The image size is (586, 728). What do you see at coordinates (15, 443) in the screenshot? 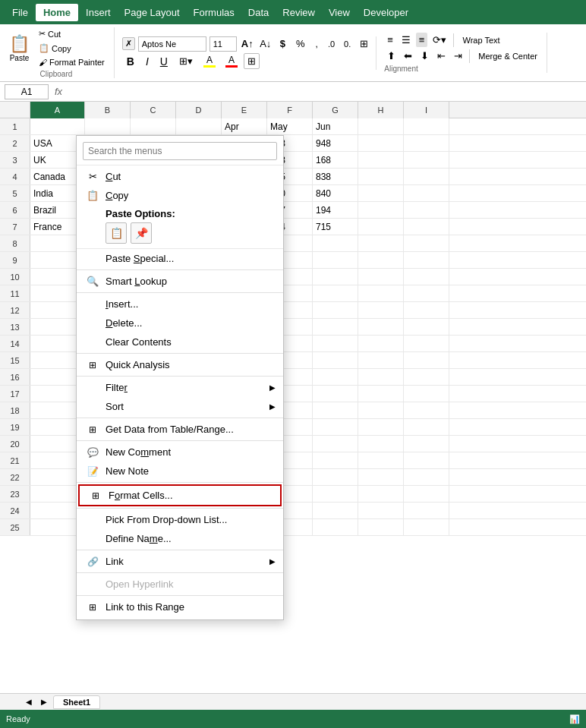
I see `row-number: 20` at bounding box center [15, 443].